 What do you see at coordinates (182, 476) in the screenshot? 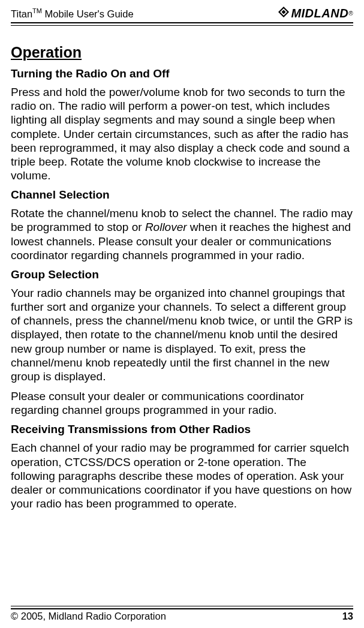
I see `body-text-receiving: Each channel of your radio may be progra…` at bounding box center [182, 476].